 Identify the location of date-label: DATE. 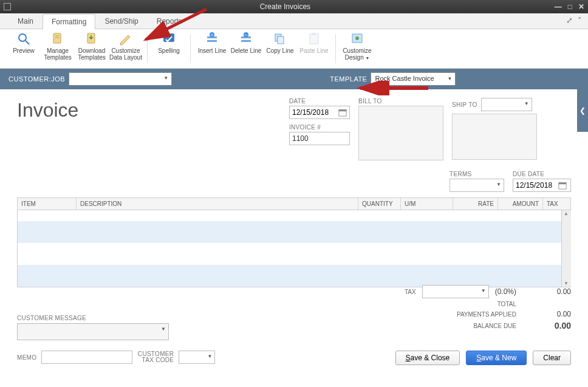
(320, 101).